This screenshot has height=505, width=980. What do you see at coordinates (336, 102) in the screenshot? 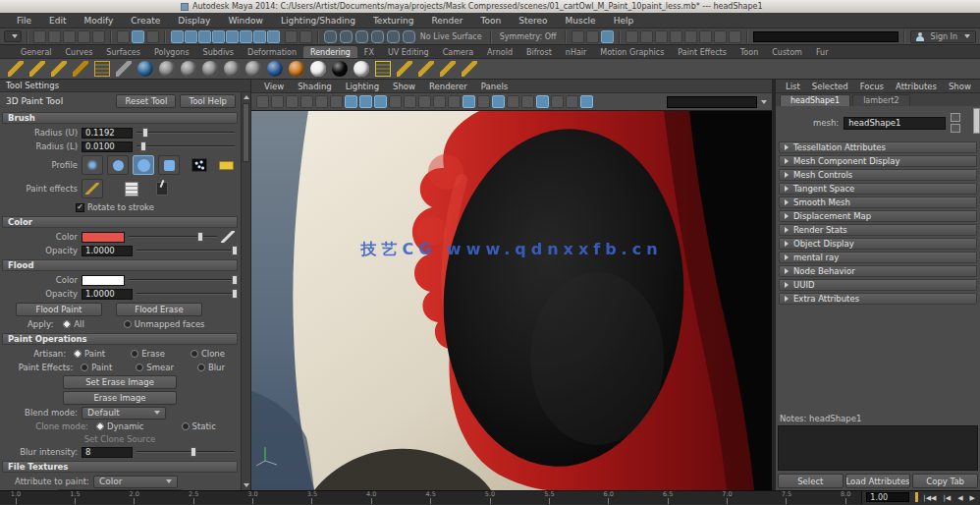
I see `two-d-pan-zoom-icon` at bounding box center [336, 102].